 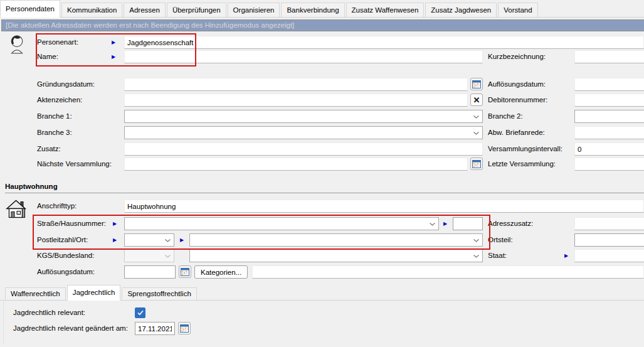 What do you see at coordinates (525, 149) in the screenshot?
I see `versammlungsintervall-label: Versammlungsintervall:` at bounding box center [525, 149].